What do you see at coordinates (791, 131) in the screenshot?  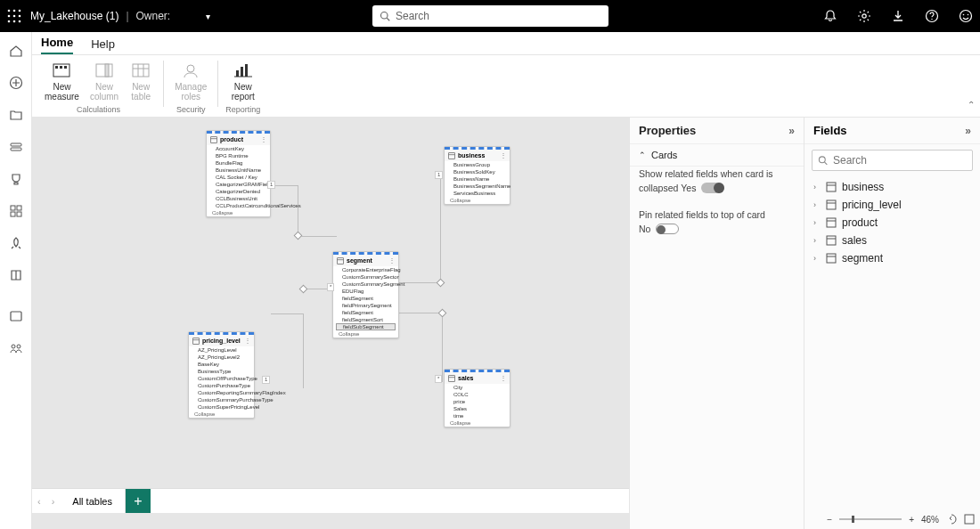 I see `properties-collapse-icon: »` at bounding box center [791, 131].